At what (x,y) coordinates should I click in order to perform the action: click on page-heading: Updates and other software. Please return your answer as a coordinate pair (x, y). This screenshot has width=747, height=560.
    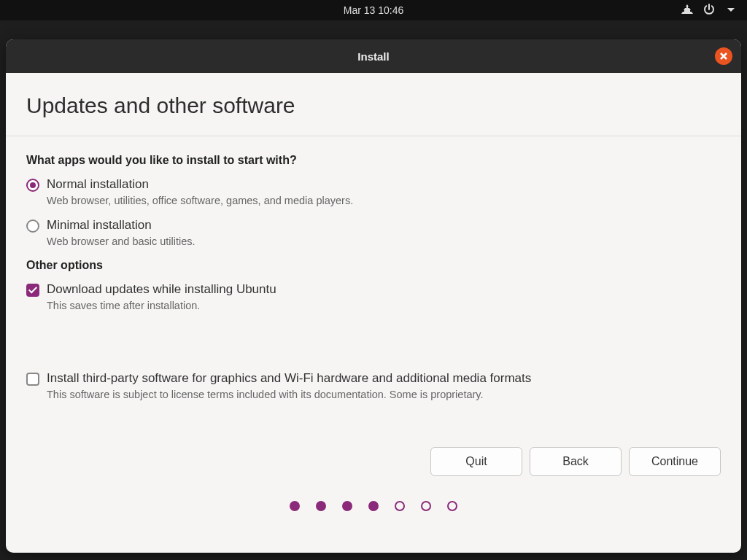
    Looking at the image, I should click on (374, 106).